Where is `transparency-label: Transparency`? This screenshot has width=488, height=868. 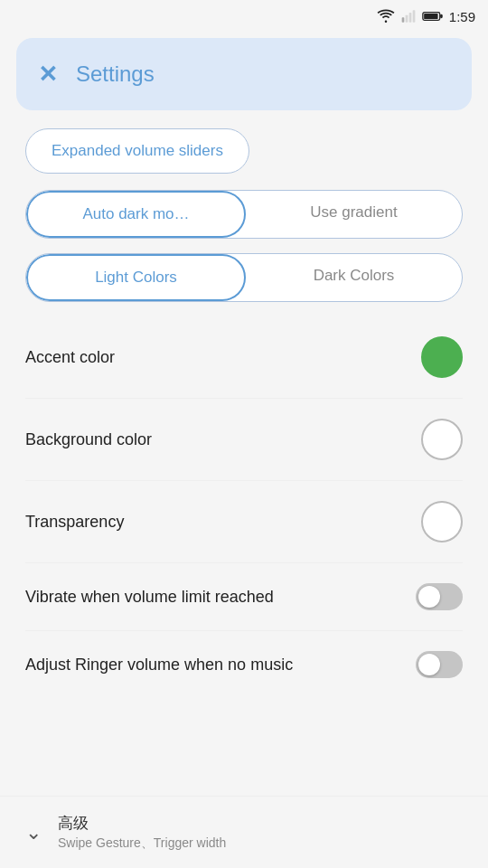
transparency-label: Transparency is located at coordinates (223, 523).